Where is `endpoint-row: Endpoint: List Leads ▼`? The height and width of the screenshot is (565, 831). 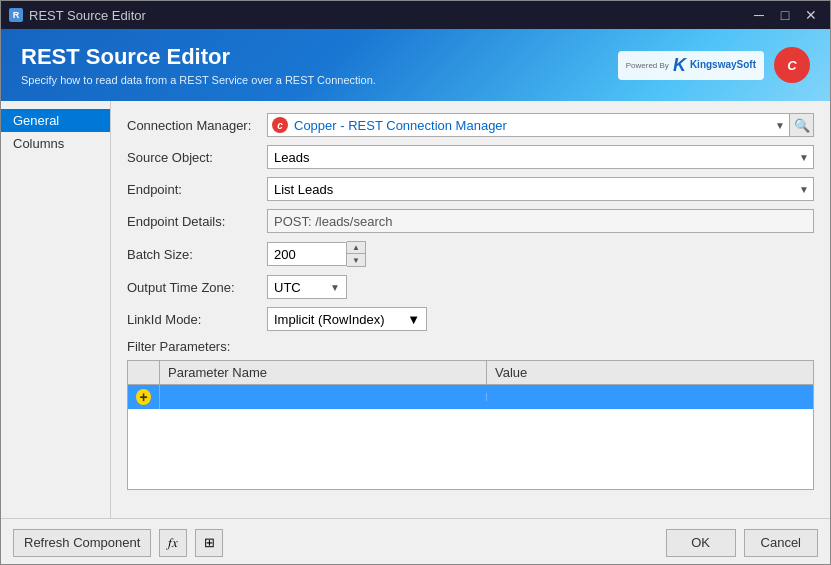 endpoint-row: Endpoint: List Leads ▼ is located at coordinates (470, 189).